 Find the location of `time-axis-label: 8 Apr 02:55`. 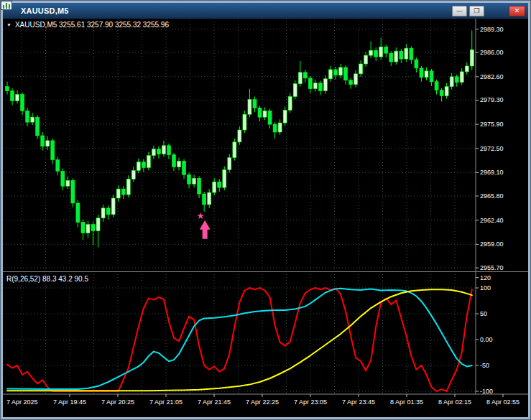

time-axis-label: 8 Apr 02:55 is located at coordinates (503, 402).